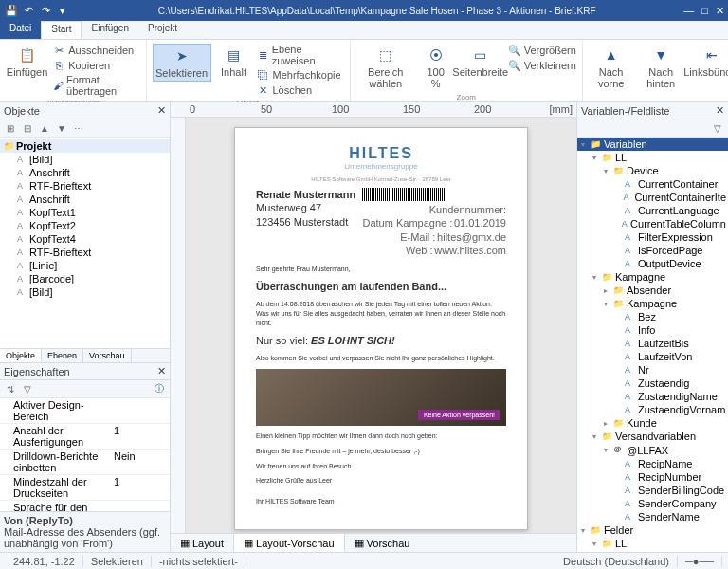 Image resolution: width=728 pixels, height=569 pixels. What do you see at coordinates (11, 10) in the screenshot?
I see `qat-save-icon: 💾` at bounding box center [11, 10].